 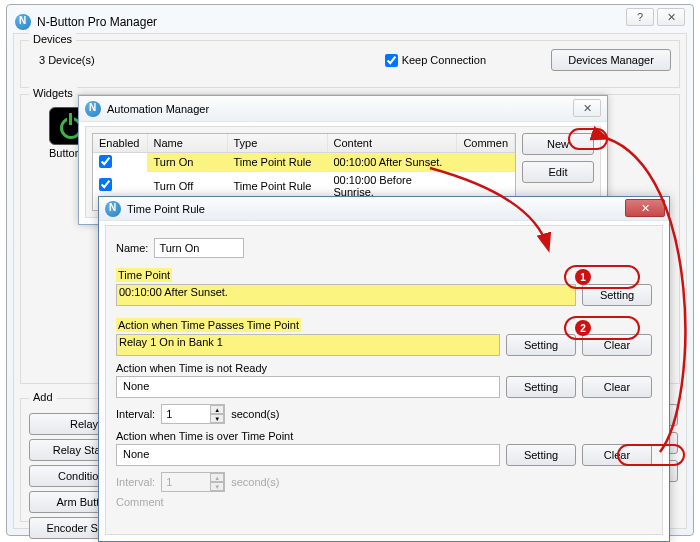 I want to click on cell-name: Turn On, so click(x=187, y=162).